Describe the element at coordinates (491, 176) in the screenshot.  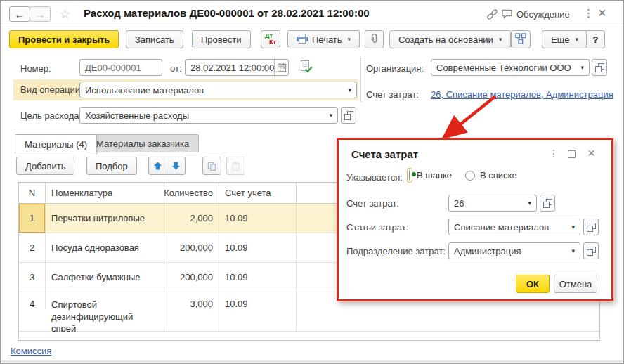
I see `radio-in-list: В списке` at that location.